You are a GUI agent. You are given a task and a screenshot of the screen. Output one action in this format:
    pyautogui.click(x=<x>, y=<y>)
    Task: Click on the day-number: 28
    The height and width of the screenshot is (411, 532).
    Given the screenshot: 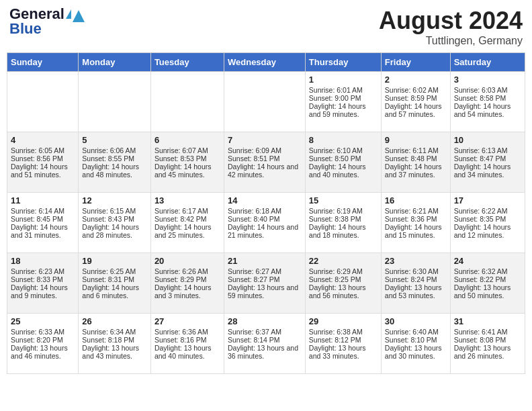 What is the action you would take?
    pyautogui.click(x=265, y=321)
    